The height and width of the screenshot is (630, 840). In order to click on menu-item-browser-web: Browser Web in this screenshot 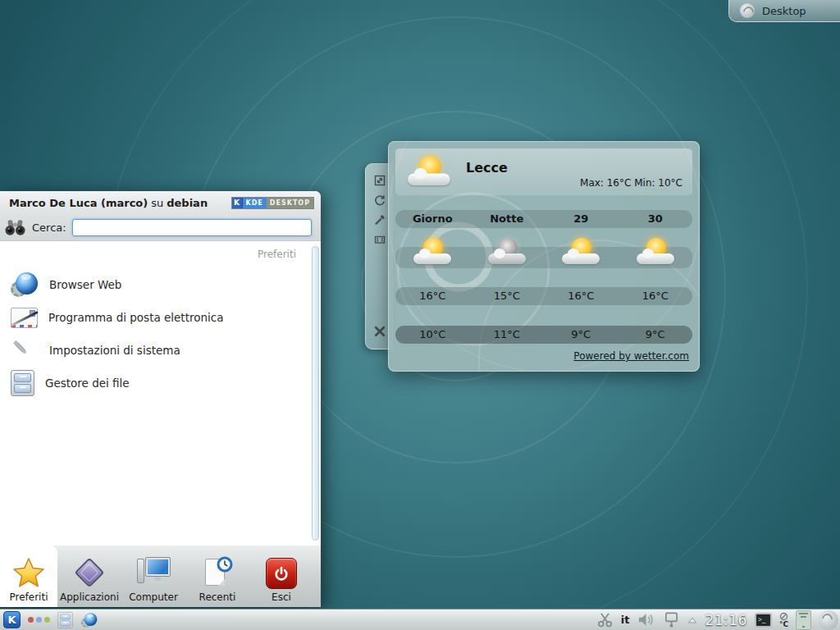, I will do `click(161, 285)`.